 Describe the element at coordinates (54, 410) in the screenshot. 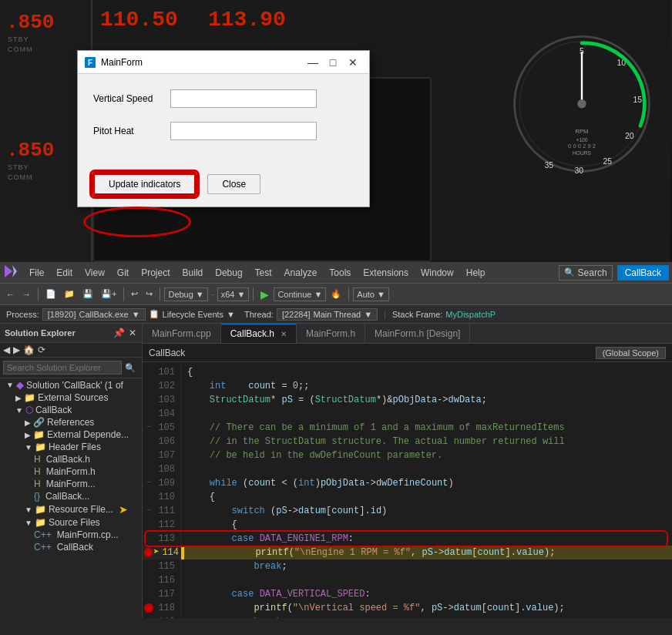

I see `callback-project-label: CallBack` at that location.